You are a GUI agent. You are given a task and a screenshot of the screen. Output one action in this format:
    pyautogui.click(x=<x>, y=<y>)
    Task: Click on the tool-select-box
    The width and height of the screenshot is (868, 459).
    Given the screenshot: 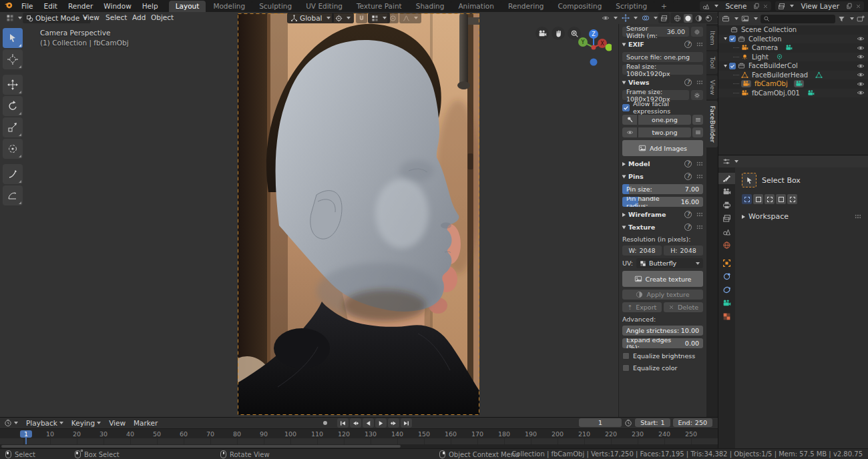 What is the action you would take?
    pyautogui.click(x=13, y=38)
    